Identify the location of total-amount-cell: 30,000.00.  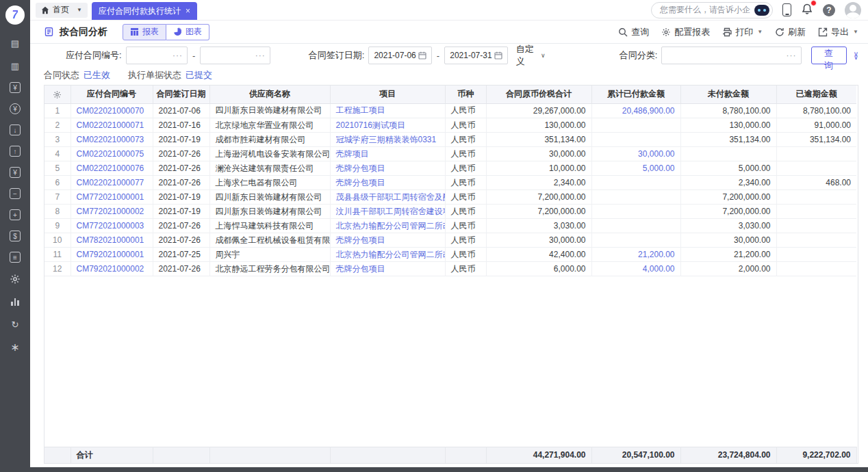
(539, 155).